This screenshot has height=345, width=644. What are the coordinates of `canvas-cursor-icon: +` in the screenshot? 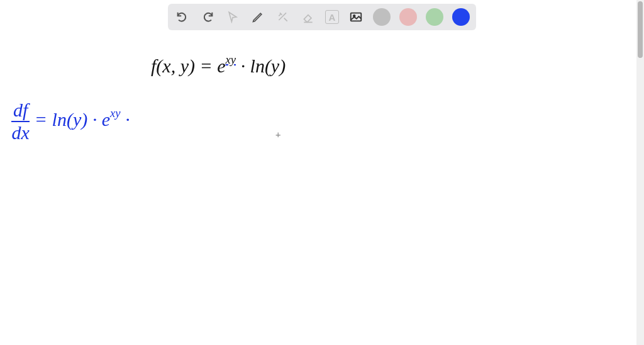 It's located at (278, 135).